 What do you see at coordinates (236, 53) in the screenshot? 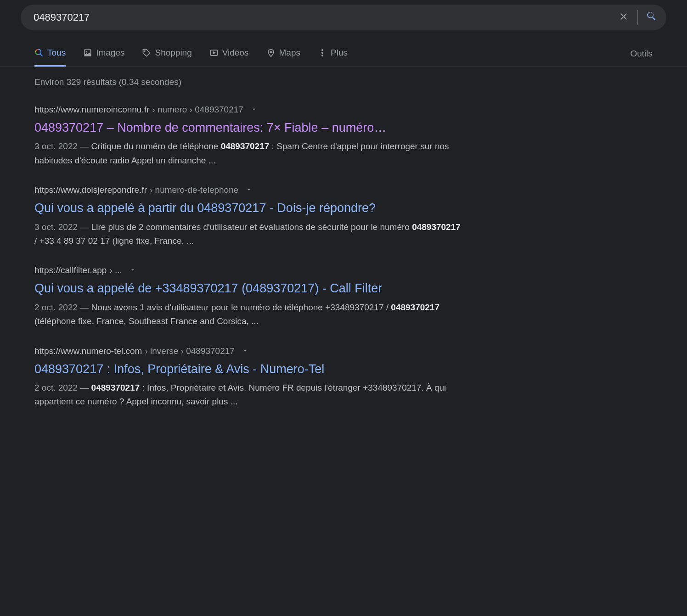
I see `tab-label: Vidéos` at bounding box center [236, 53].